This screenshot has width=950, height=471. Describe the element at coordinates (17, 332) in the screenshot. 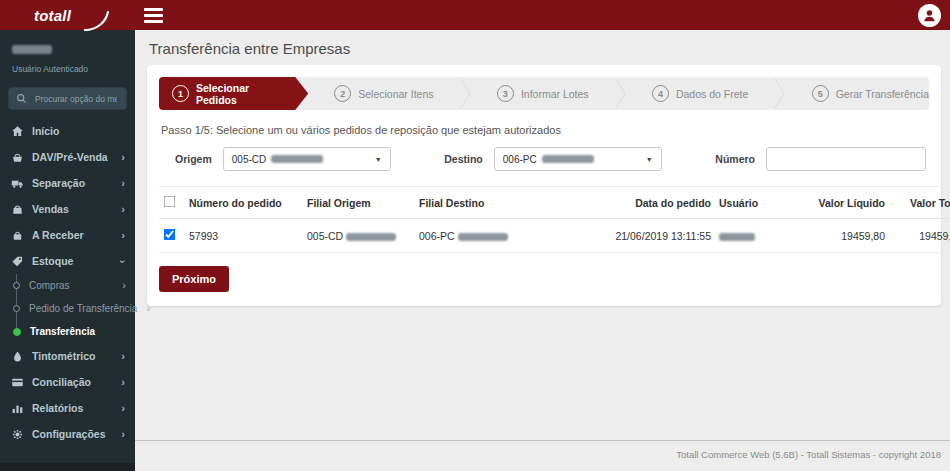

I see `active-dot-icon` at that location.